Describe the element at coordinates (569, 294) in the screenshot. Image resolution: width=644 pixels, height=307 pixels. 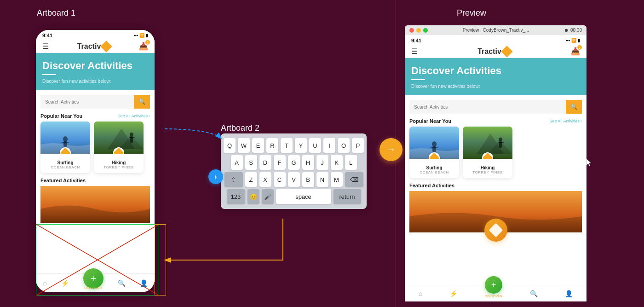
I see `nav-profile-p: 👤` at that location.